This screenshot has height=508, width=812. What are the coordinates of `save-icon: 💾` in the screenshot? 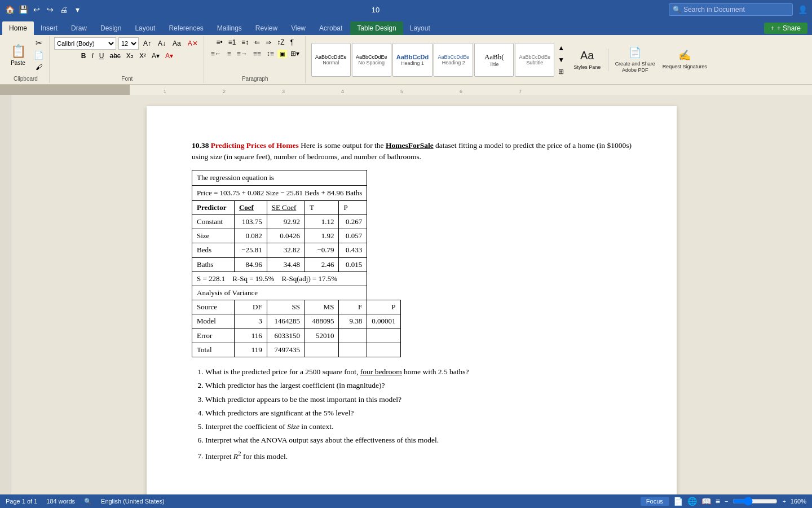 It's located at (23, 10).